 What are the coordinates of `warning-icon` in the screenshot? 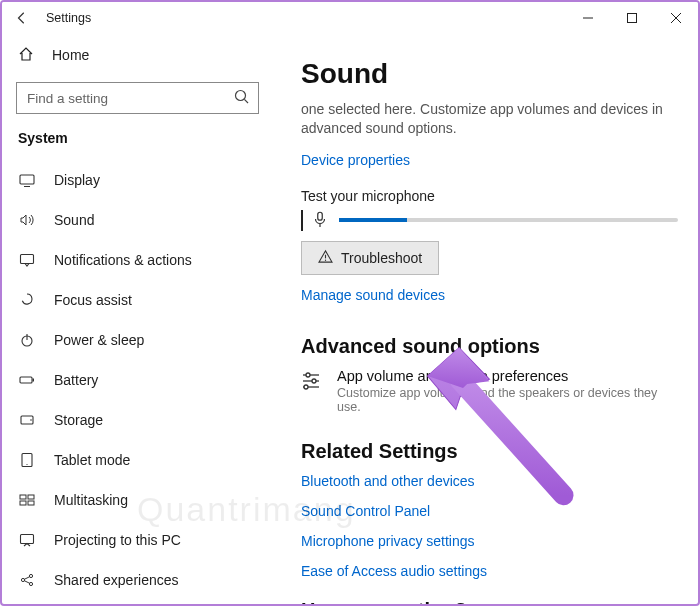 It's located at (326, 258).